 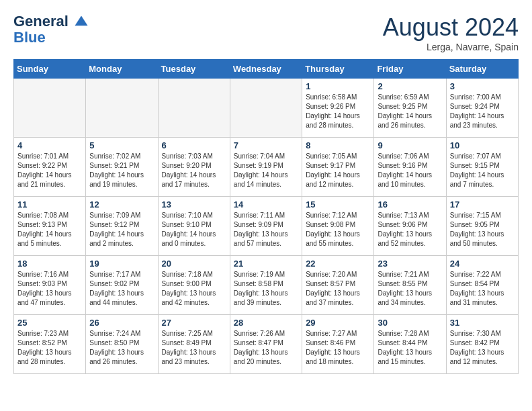 What do you see at coordinates (266, 289) in the screenshot?
I see `day-info: Sunrise: 7:19 AMSunset: 8:58 PMDaylight:…` at bounding box center [266, 289].